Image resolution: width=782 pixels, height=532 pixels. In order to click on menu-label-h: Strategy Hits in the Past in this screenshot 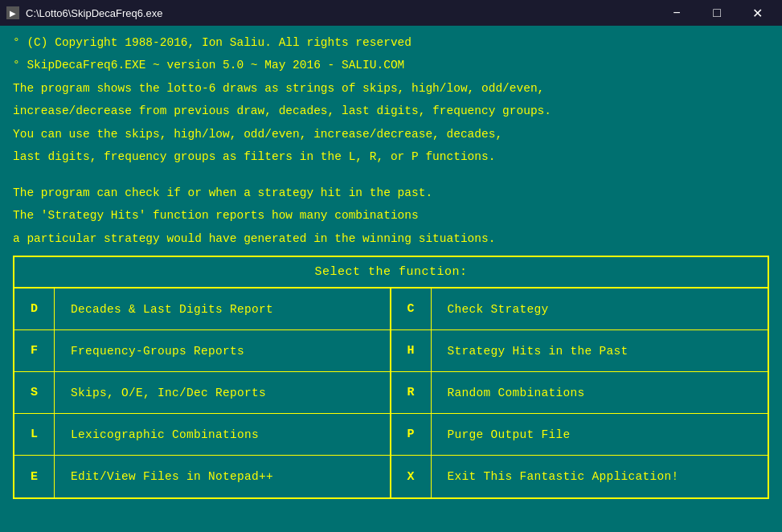, I will do `click(538, 351)`.